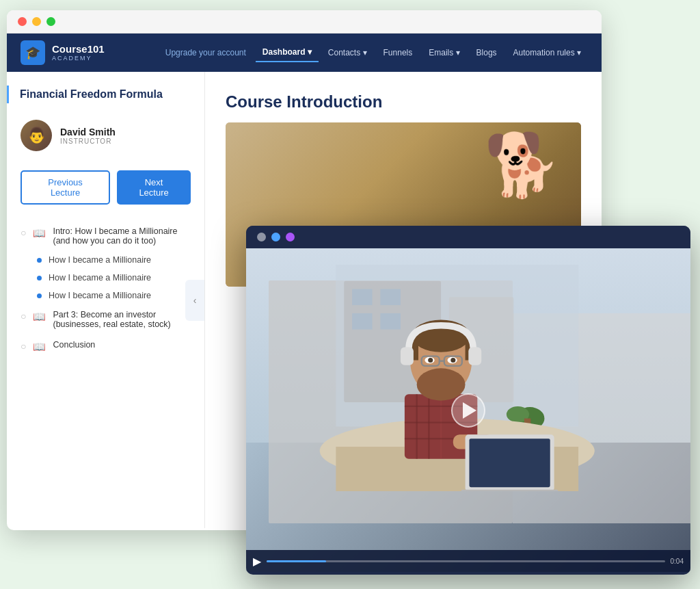 Image resolution: width=700 pixels, height=589 pixels. I want to click on lesson-2-label: How I became a Millionaire, so click(100, 278).